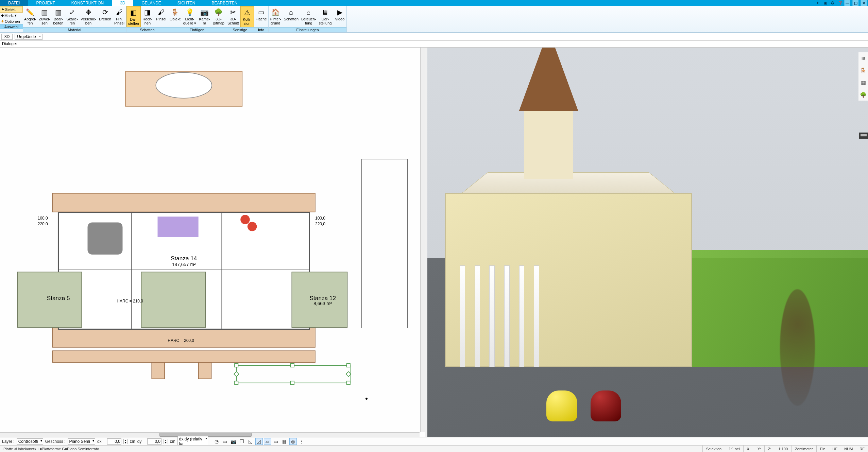  Describe the element at coordinates (863, 70) in the screenshot. I see `chair-icon: 🪑` at that location.